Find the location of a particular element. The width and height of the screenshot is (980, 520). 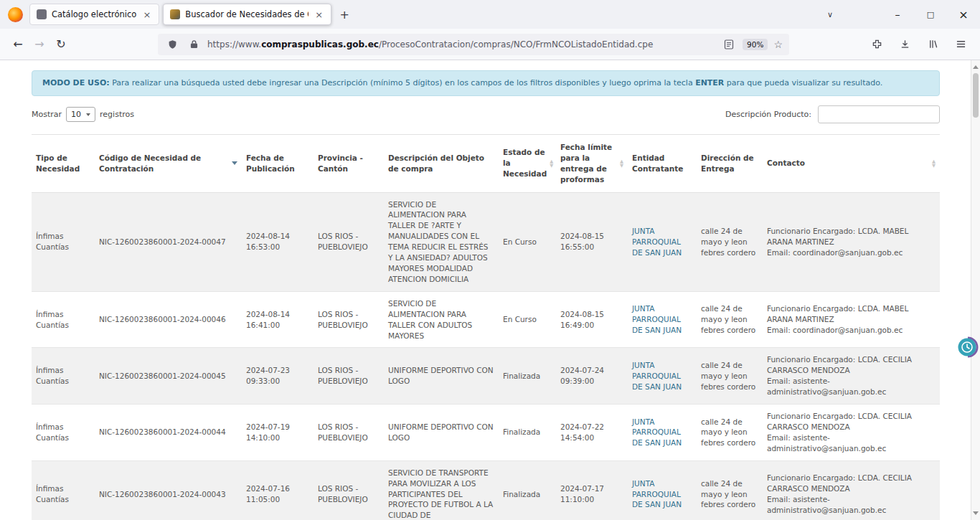

cell-fecha-limite: 2024-08-15 16:49:00 is located at coordinates (592, 320).